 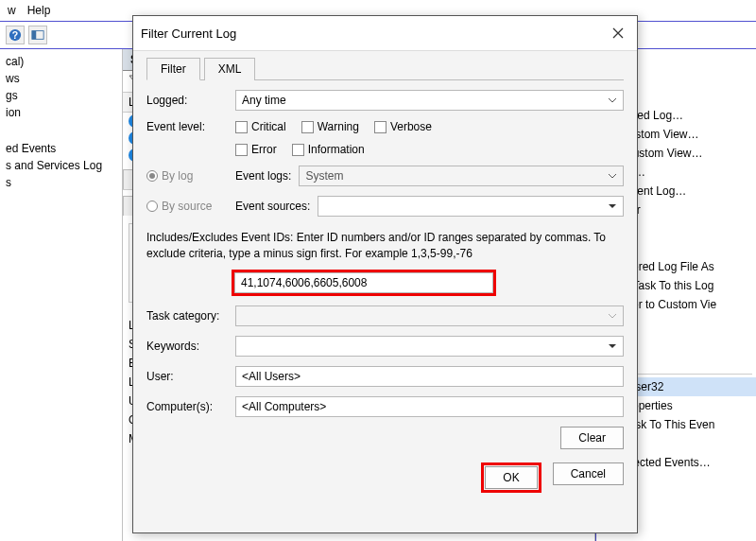 I want to click on tree-item: s and Services Log, so click(x=60, y=166).